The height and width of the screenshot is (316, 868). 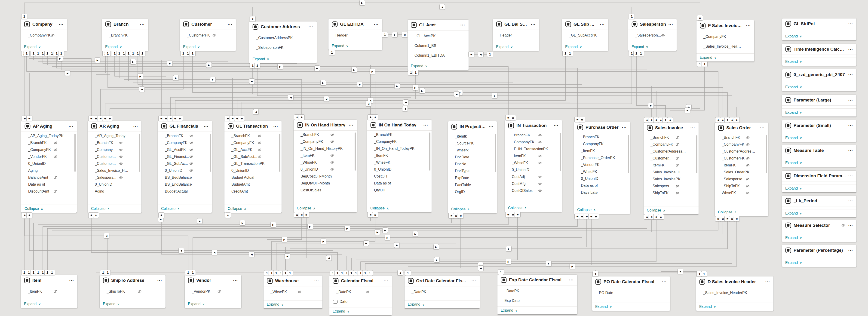 I want to click on field-row: OrgID, so click(x=472, y=192).